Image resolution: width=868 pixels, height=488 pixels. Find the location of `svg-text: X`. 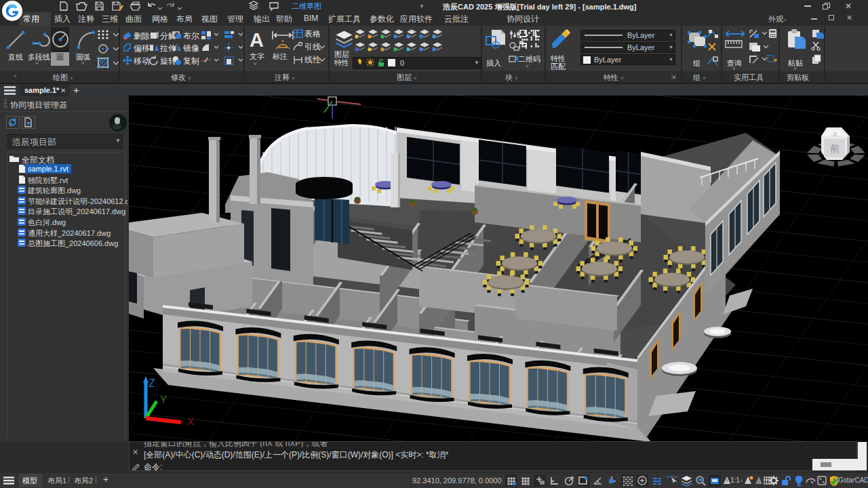

svg-text: X is located at coordinates (191, 422).